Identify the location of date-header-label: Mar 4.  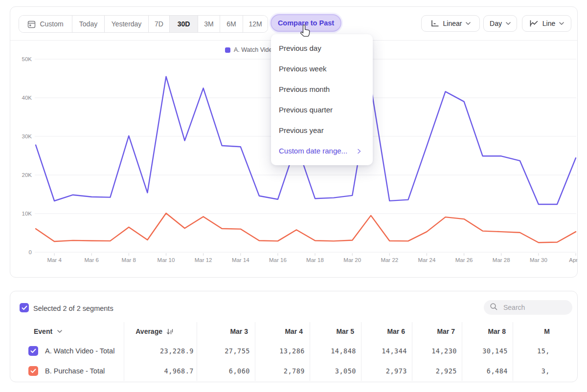
(294, 331).